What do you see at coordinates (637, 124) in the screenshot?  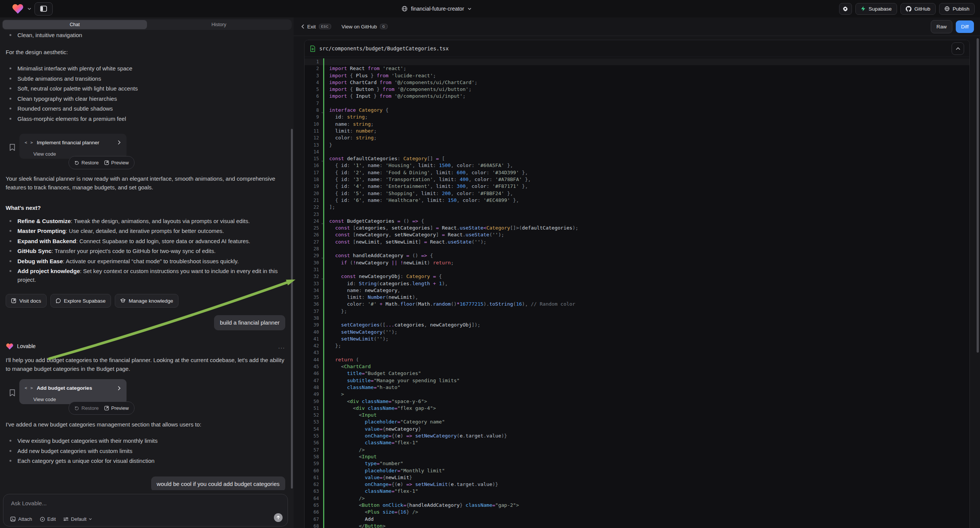 I see `code-line: 10 name: string;` at bounding box center [637, 124].